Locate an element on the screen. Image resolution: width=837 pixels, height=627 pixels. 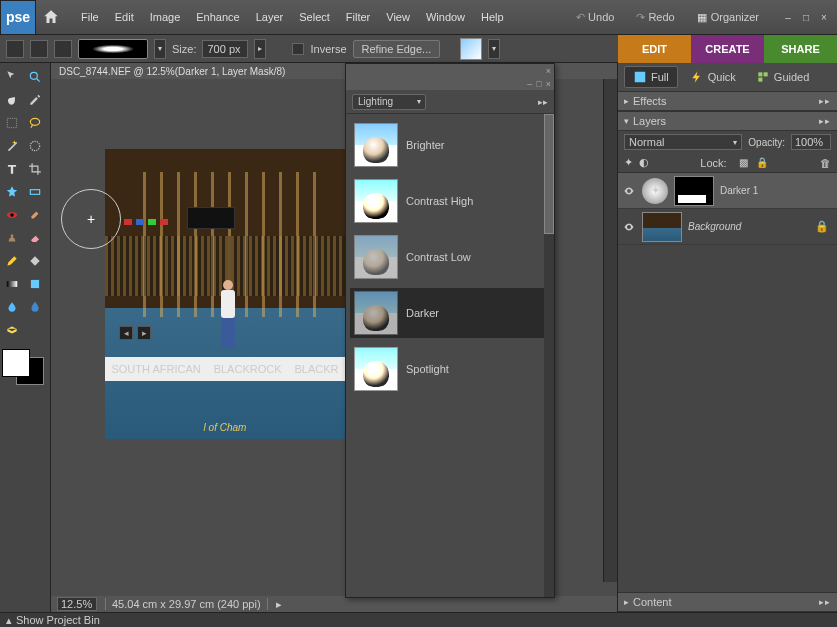
healing-brush-tool is located at coordinates (35, 215).